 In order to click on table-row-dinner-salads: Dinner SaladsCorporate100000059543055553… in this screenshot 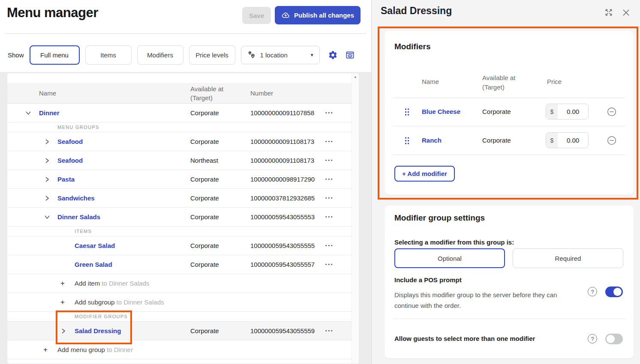, I will do `click(179, 217)`.